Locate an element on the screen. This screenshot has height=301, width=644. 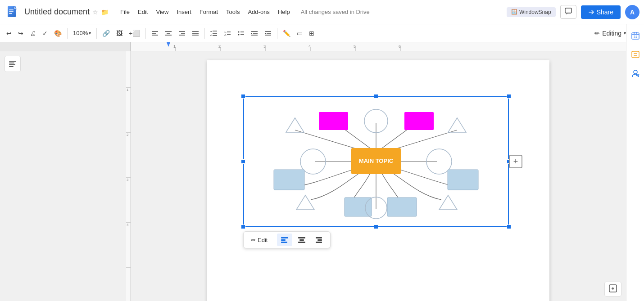
insert-button: +⬜ is located at coordinates (134, 33).